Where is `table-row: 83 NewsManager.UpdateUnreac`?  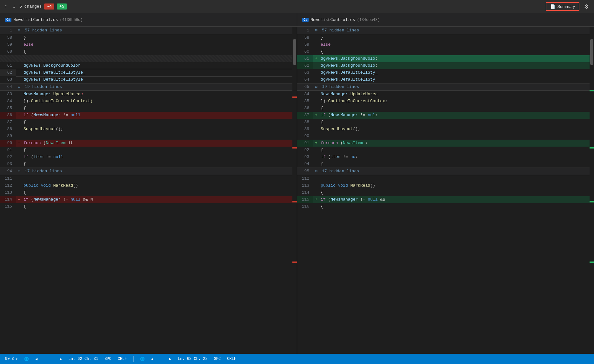 table-row: 83 NewsManager.UpdateUnreac is located at coordinates (149, 94).